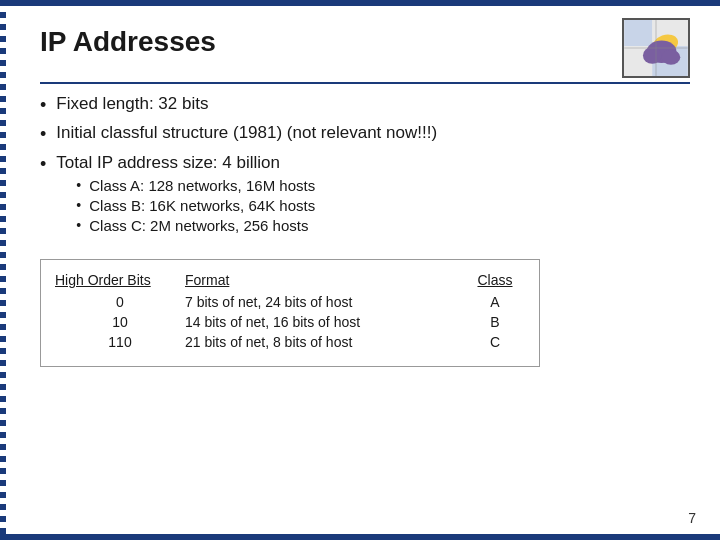 The width and height of the screenshot is (720, 540). I want to click on sub-bullet-item-1: Class A: 128 networks, 16M hosts, so click(196, 186).